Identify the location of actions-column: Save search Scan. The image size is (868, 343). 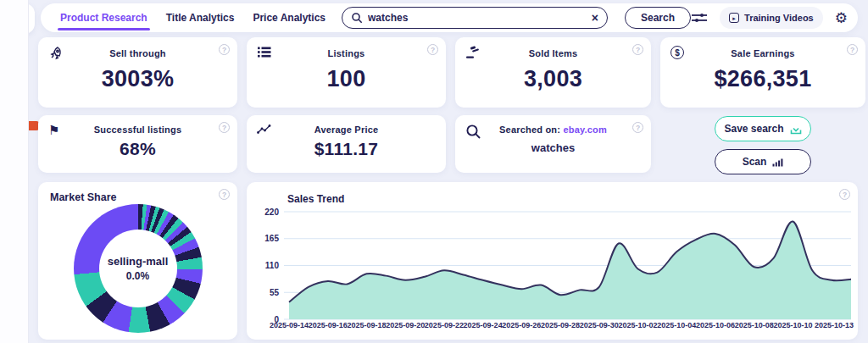
(763, 145).